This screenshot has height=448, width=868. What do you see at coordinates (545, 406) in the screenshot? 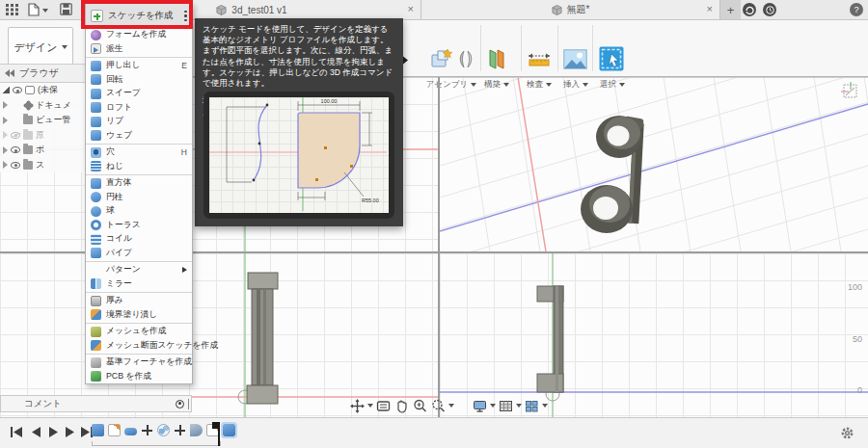
I see `viewport-layout-caret` at bounding box center [545, 406].